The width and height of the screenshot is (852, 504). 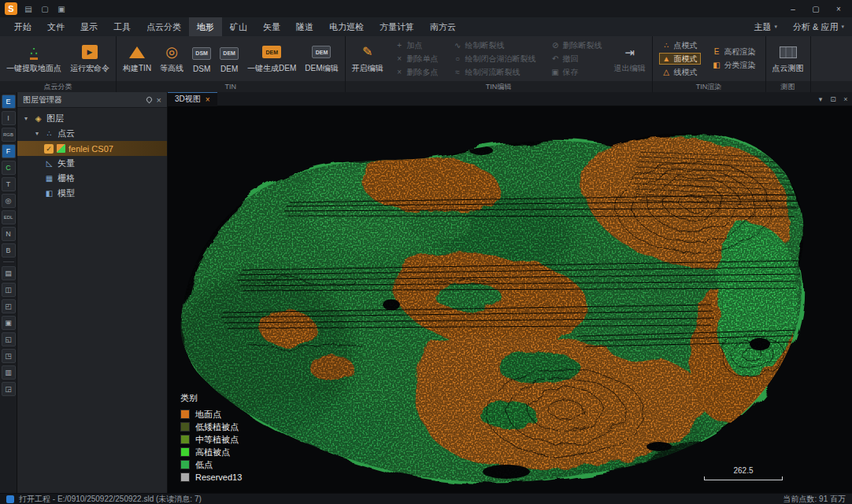 I want to click on layer-checkbox: ✓, so click(x=49, y=149).